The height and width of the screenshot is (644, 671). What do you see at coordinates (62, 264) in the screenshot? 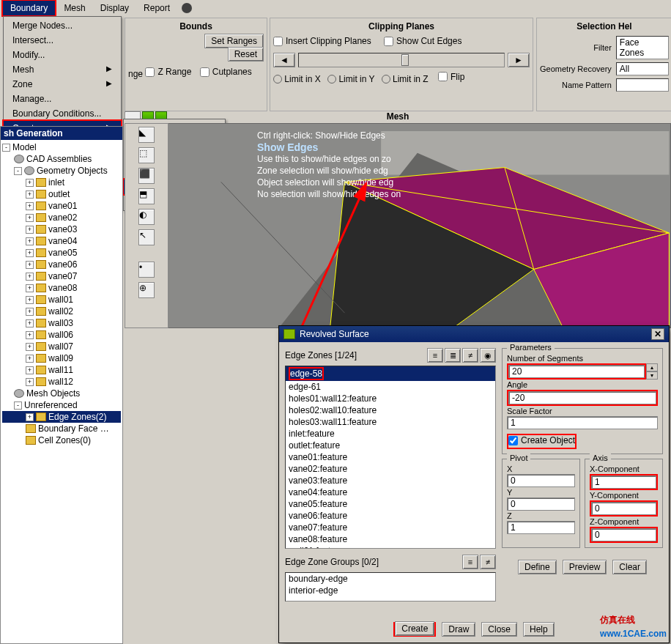
I see `tree-item-vane06: +vane06` at bounding box center [62, 264].